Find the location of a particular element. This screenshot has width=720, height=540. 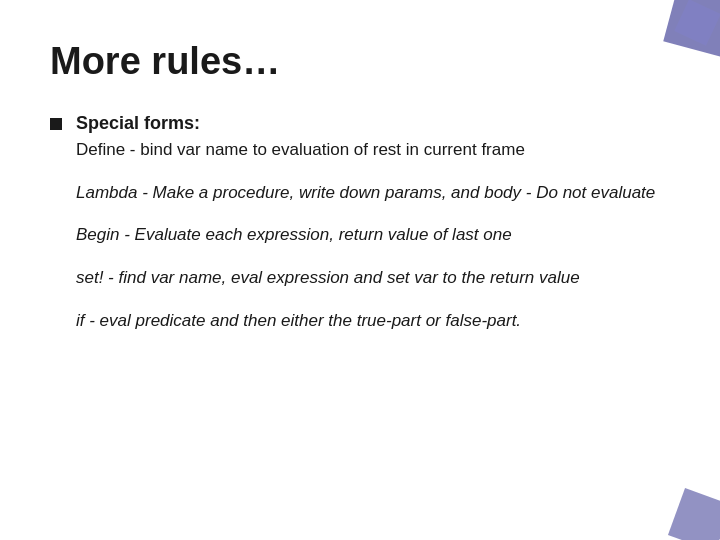

corner-decoration-bottom-right is located at coordinates (690, 510).